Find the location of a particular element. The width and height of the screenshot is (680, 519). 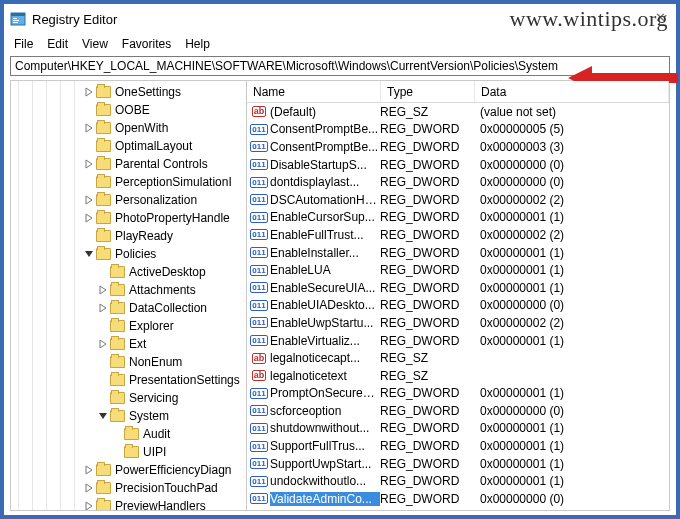

tree-node: PreviewHandlers is located at coordinates (130, 504).